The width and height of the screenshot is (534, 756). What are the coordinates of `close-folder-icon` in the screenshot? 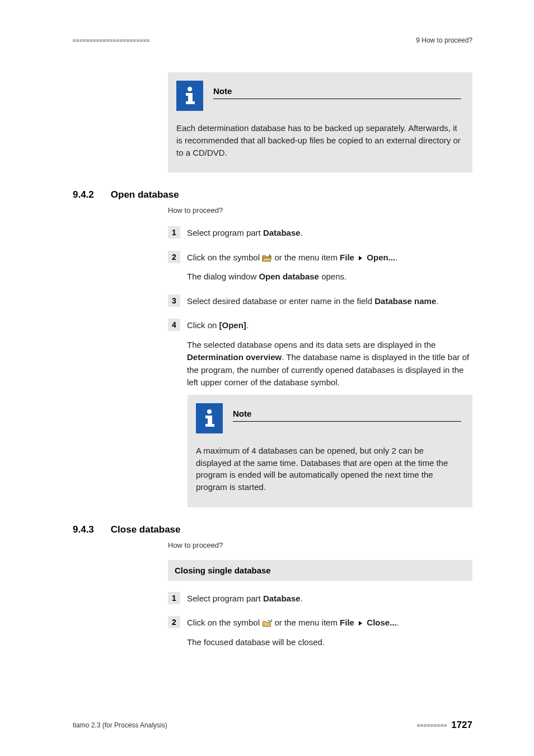 It's located at (267, 623).